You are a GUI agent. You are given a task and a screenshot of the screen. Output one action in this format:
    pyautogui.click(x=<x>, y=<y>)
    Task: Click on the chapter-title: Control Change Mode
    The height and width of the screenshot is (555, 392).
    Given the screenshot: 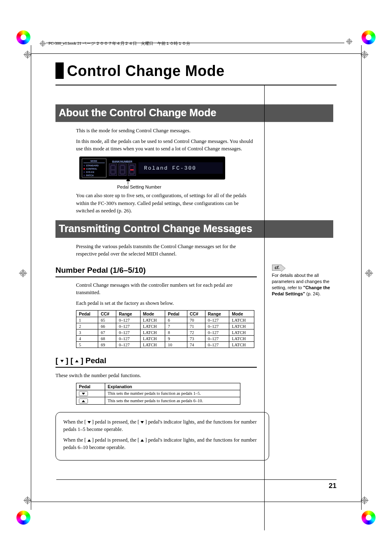 What is the action you would take?
    pyautogui.click(x=202, y=71)
    